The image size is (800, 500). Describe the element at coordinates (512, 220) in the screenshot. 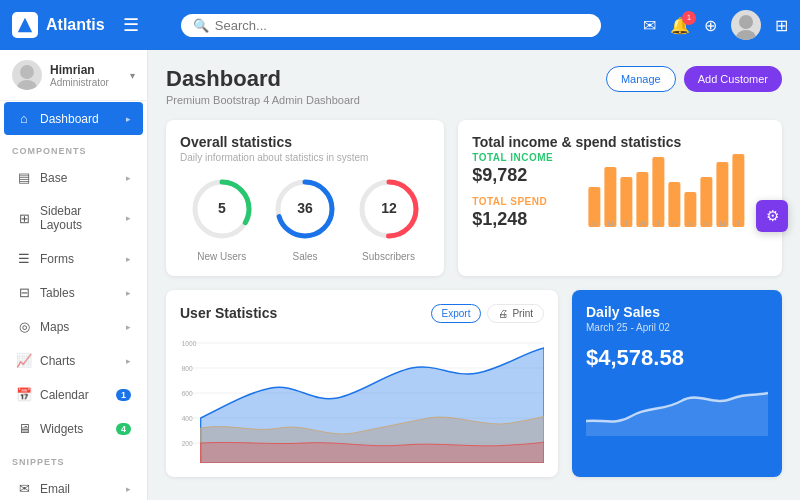

I see `total-spend-value: $1,248` at that location.